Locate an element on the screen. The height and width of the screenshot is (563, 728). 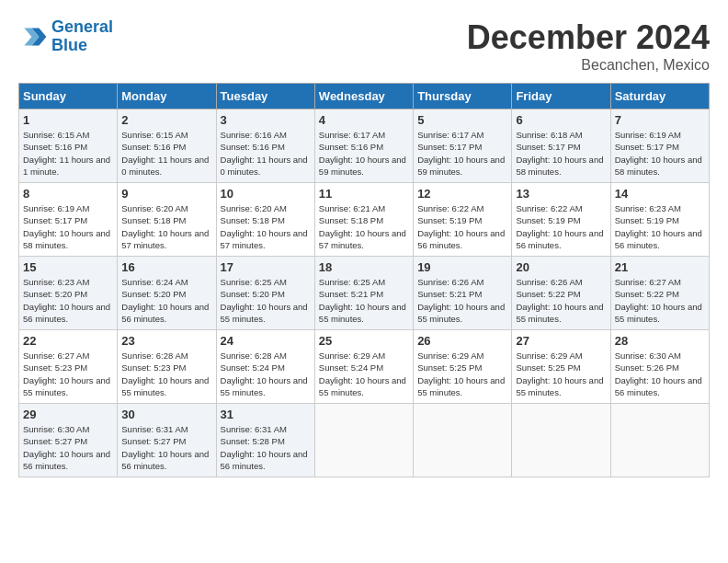
day-number: 1 is located at coordinates (68, 120).